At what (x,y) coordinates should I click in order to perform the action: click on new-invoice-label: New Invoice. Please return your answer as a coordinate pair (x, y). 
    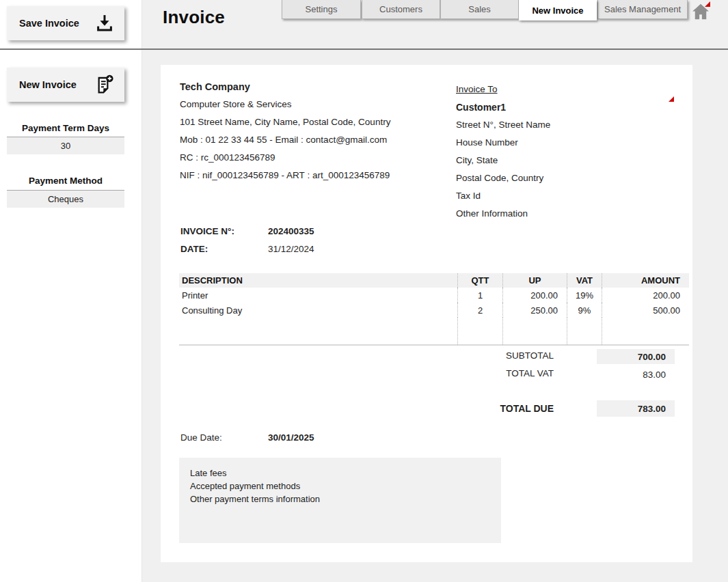
    Looking at the image, I should click on (48, 85).